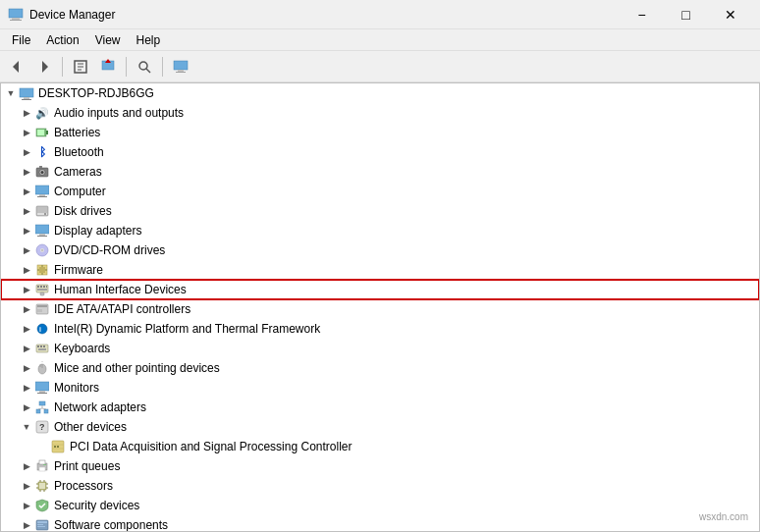  What do you see at coordinates (731, 15) in the screenshot?
I see `close-button: ✕` at bounding box center [731, 15].